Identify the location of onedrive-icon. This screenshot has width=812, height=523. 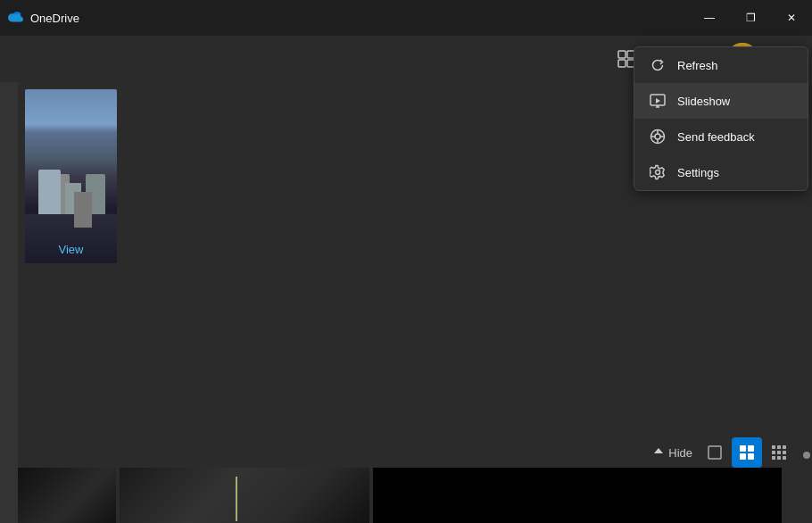
(15, 18).